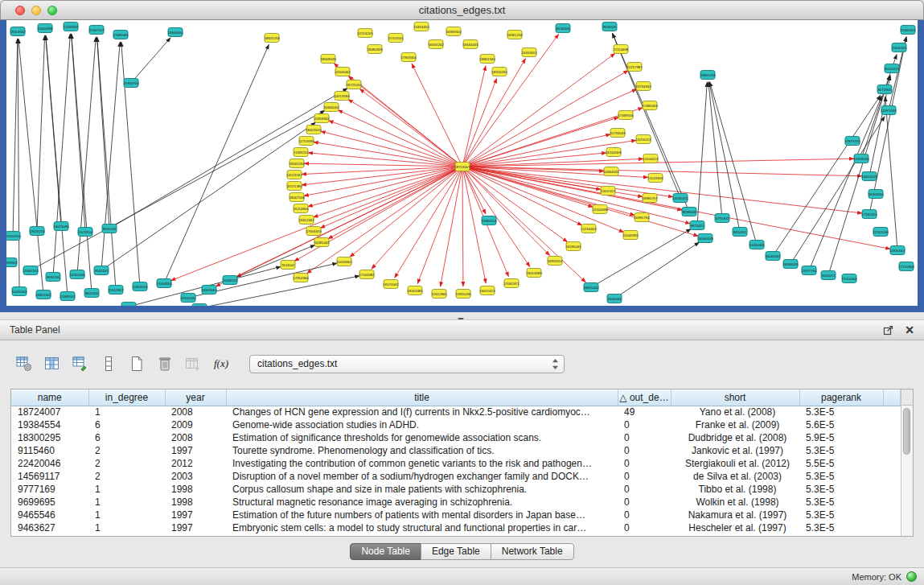 This screenshot has height=585, width=924. I want to click on table-row: 1938455462009Genome-wide association stu…, so click(456, 425).